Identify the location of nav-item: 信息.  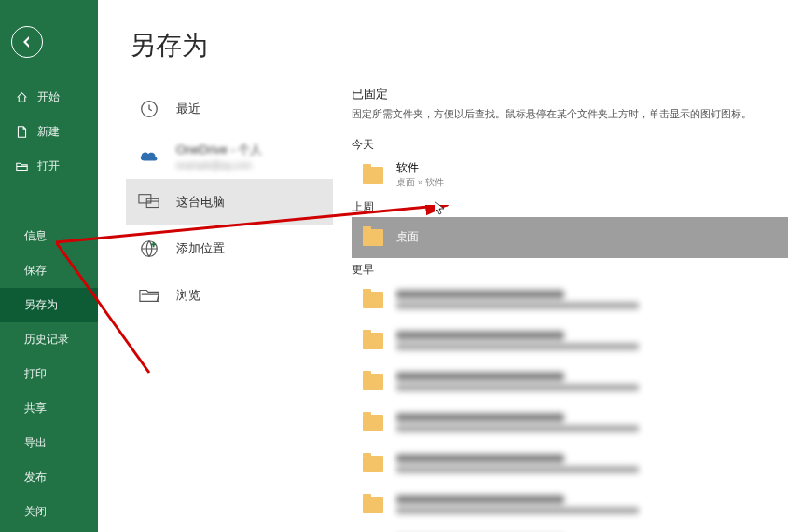
(48, 237).